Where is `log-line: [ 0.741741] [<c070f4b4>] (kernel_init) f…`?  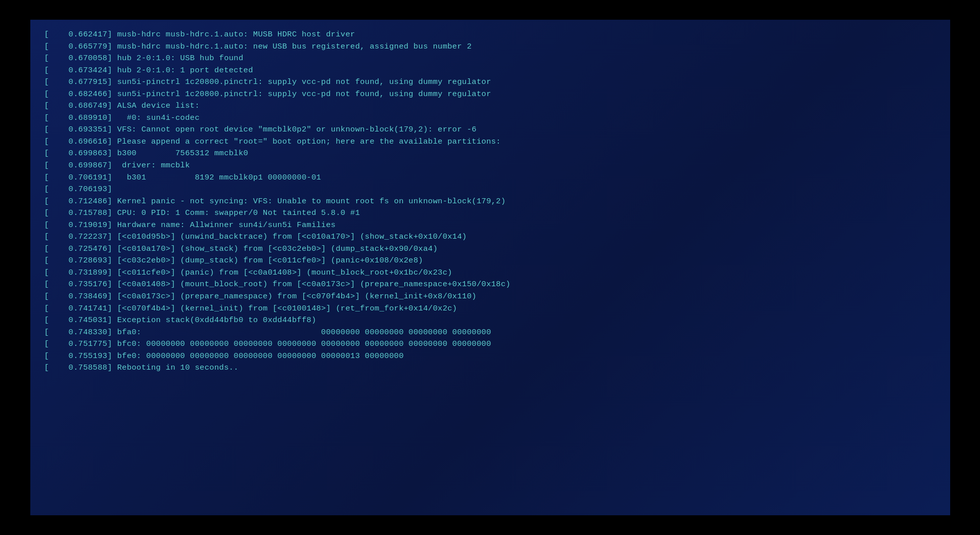
log-line: [ 0.741741] [<c070f4b4>] (kernel_init) f… is located at coordinates (490, 309).